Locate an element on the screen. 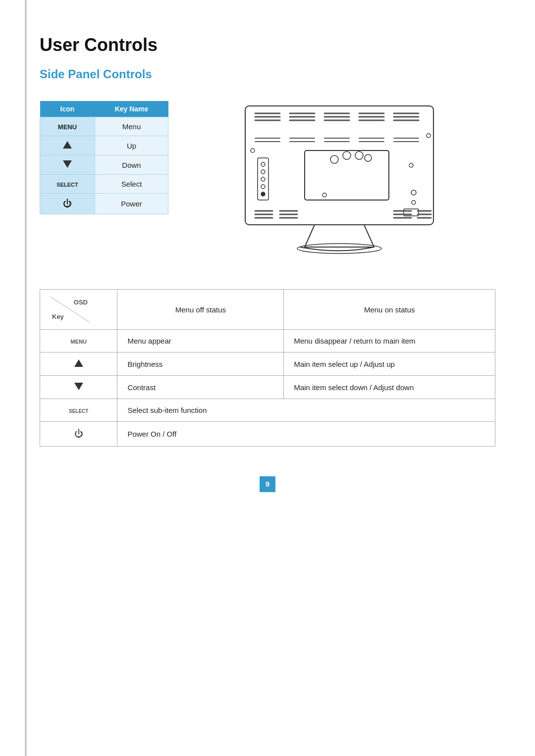  page-number-container: 9 is located at coordinates (268, 484).